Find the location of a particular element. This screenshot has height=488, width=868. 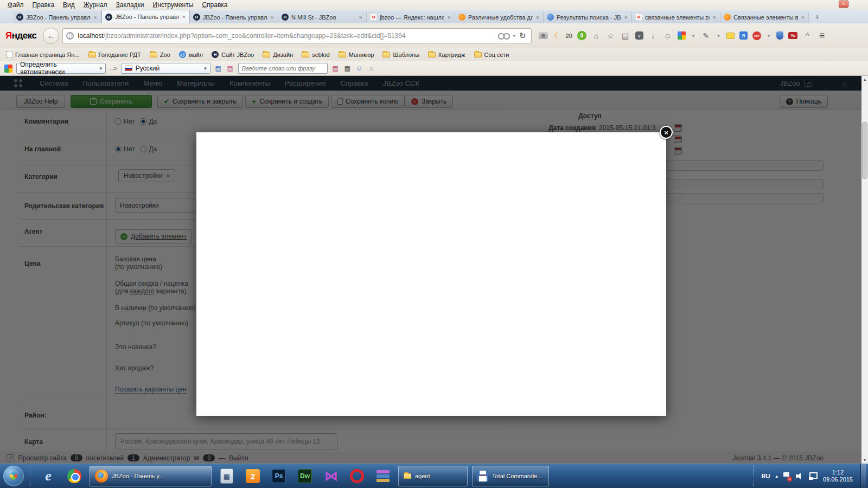

settings-small-icon: ☼ is located at coordinates (371, 68).